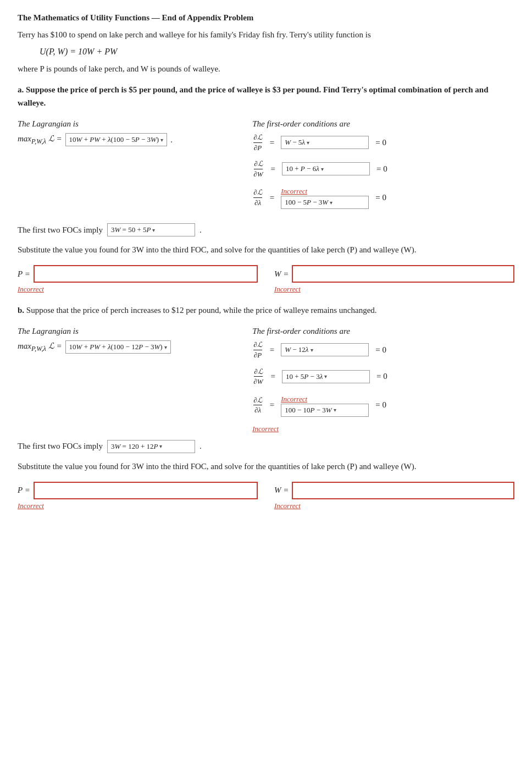  I want to click on frac-a1: ∂ℒ ∂P, so click(257, 142).